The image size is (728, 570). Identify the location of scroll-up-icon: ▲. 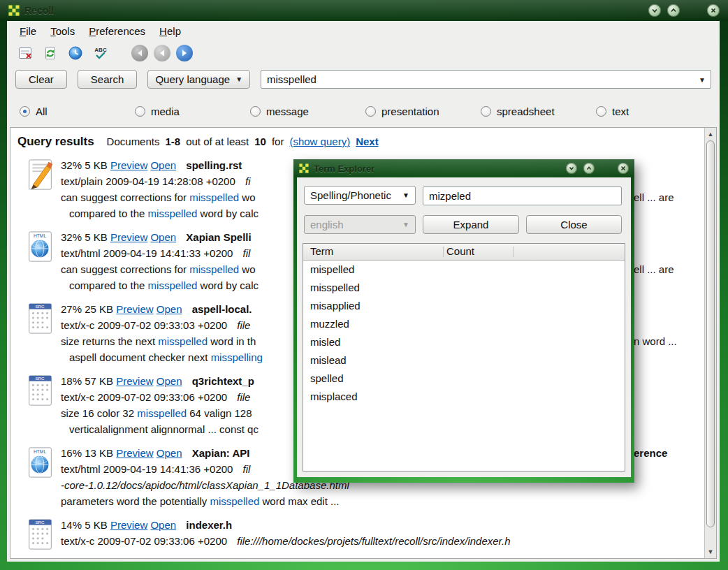
(711, 134).